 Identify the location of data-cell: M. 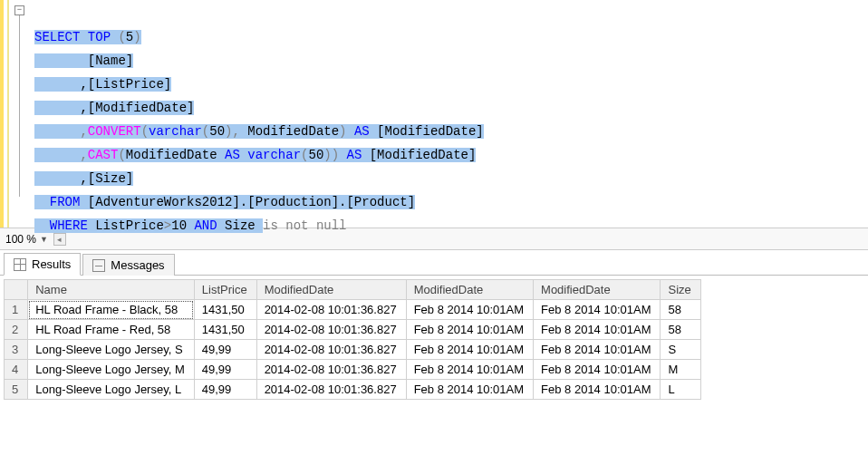
(680, 370).